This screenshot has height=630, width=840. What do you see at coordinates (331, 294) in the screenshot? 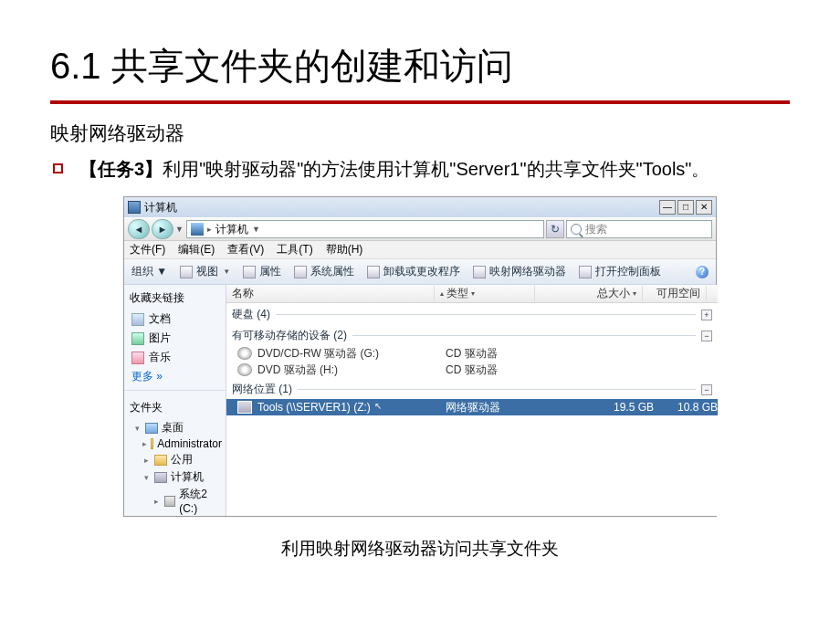
I see `column-name: 名称` at bounding box center [331, 294].